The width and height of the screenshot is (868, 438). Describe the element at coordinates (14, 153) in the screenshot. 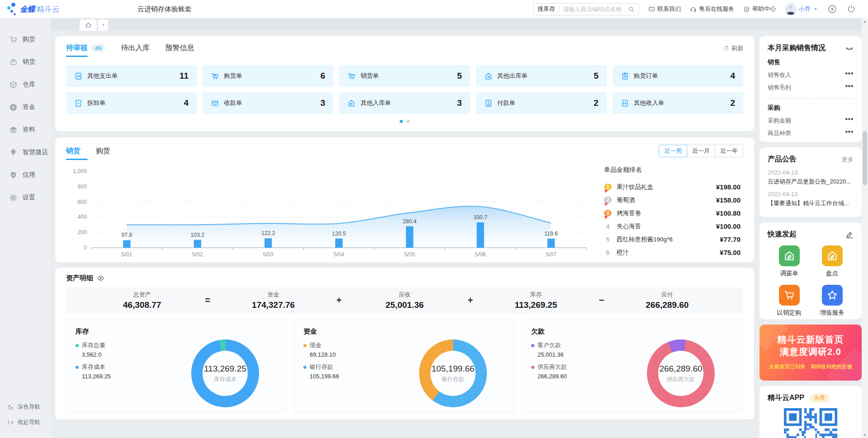

I see `bulb-icon` at that location.